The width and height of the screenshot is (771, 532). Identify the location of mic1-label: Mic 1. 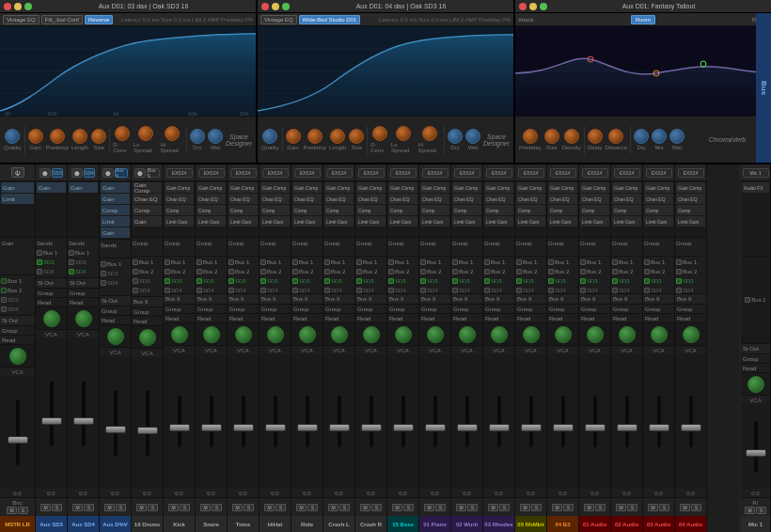
(756, 173).